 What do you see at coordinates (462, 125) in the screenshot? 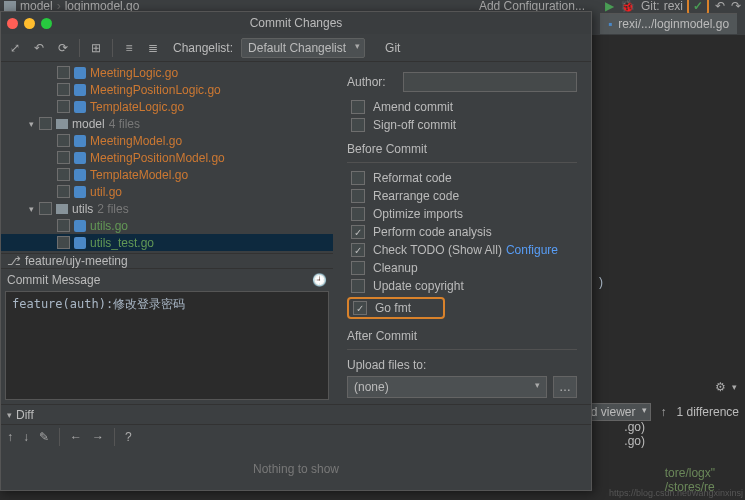
I see `signoff-row: Sign-off commit` at bounding box center [462, 125].